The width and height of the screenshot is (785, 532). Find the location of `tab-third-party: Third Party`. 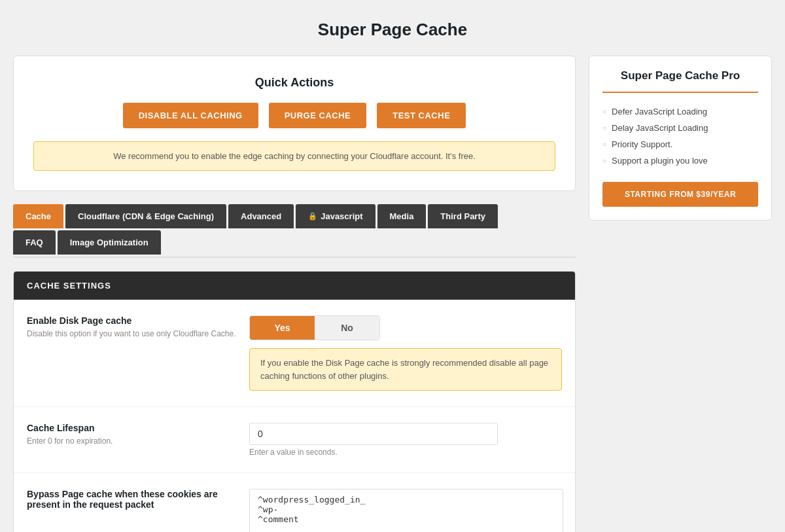

tab-third-party: Third Party is located at coordinates (463, 216).